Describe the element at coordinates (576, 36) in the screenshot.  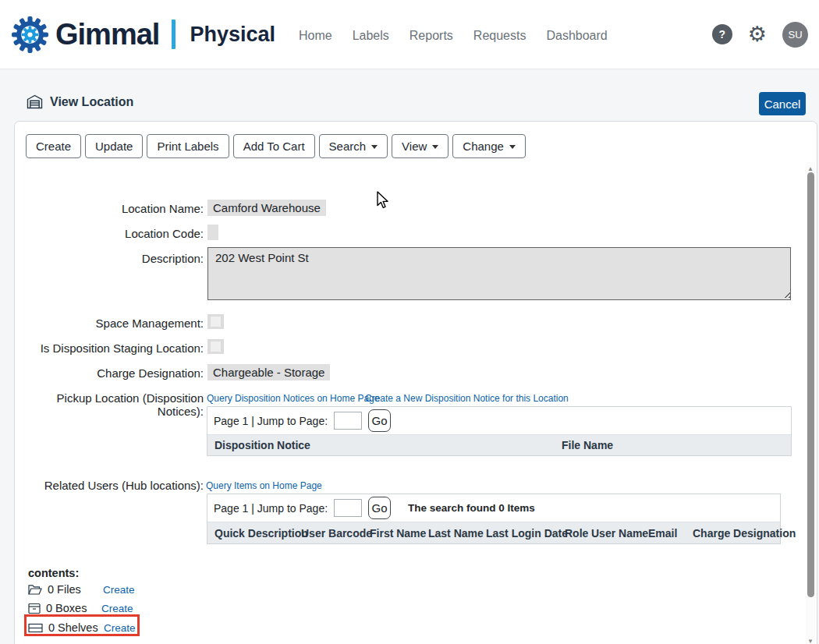
I see `nav-dashboard: Dashboard` at that location.